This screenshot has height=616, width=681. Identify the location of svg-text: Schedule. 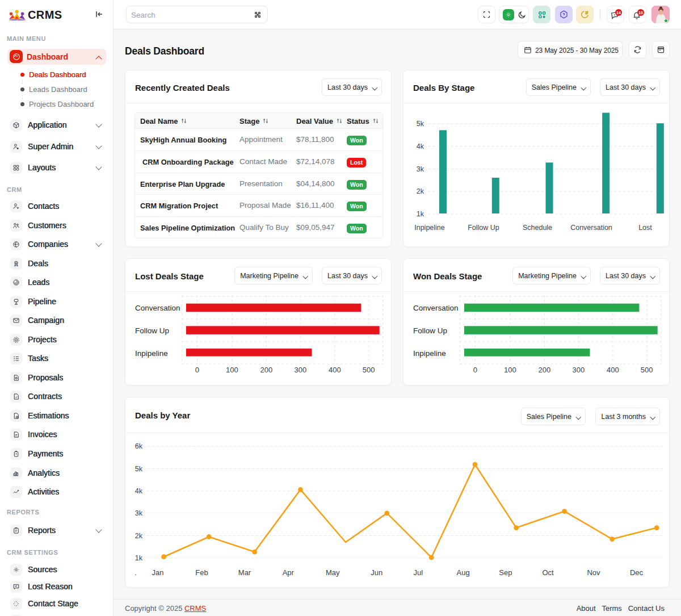
(537, 228).